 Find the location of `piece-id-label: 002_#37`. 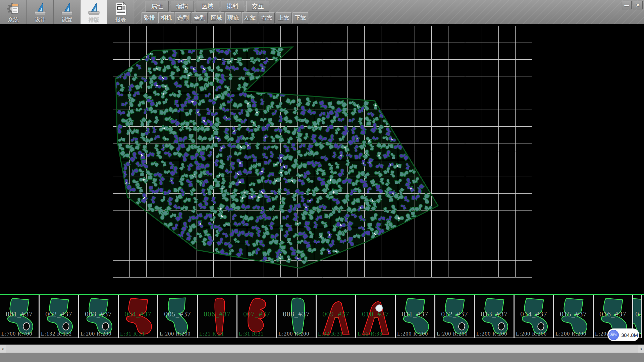

piece-id-label: 002_#37 is located at coordinates (59, 314).